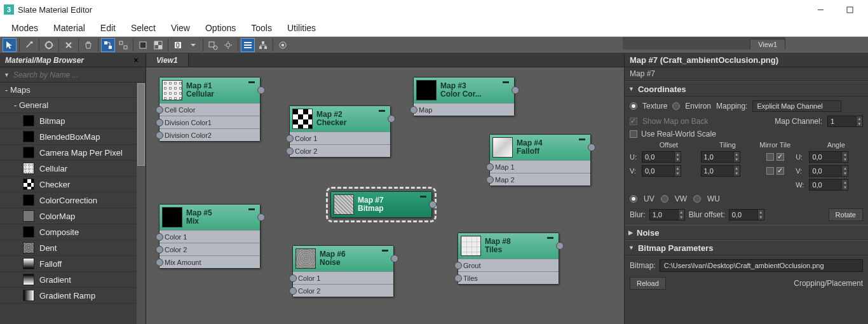 This screenshot has width=868, height=324. What do you see at coordinates (69, 90) in the screenshot?
I see `tree-group-maps: - Maps` at bounding box center [69, 90].